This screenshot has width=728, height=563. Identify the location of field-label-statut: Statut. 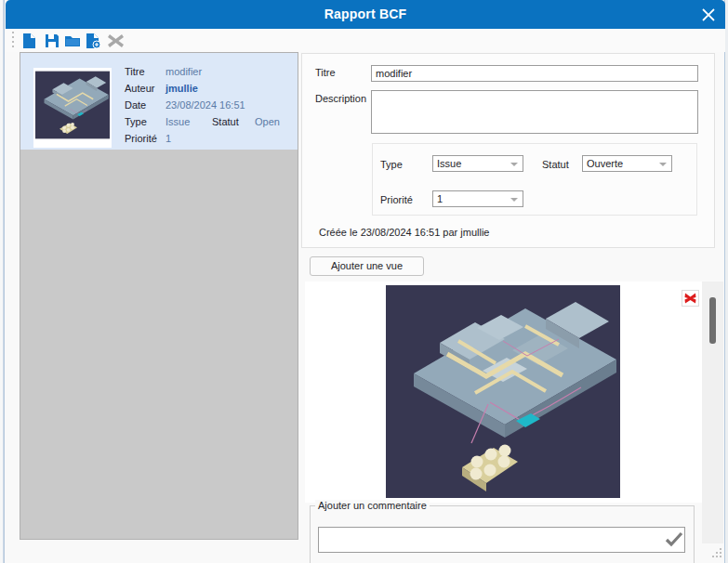
(225, 122).